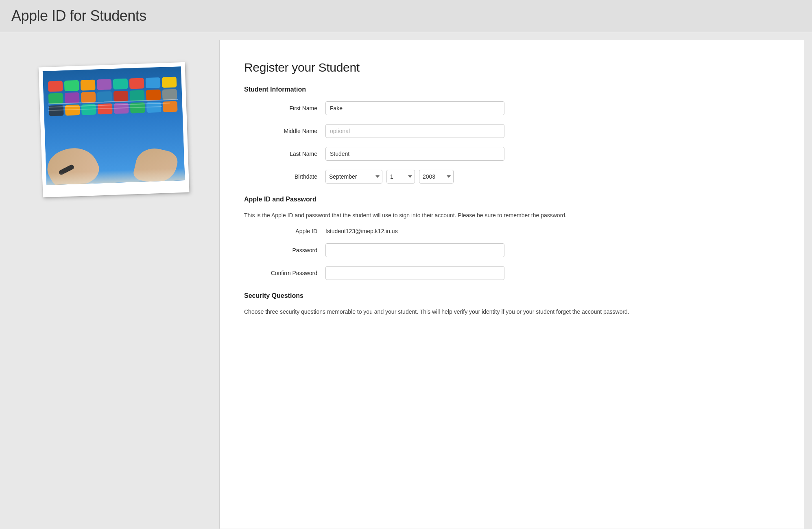 This screenshot has width=812, height=529. Describe the element at coordinates (512, 238) in the screenshot. I see `apple-id-section: Apple ID and Password This is the Apple …` at that location.